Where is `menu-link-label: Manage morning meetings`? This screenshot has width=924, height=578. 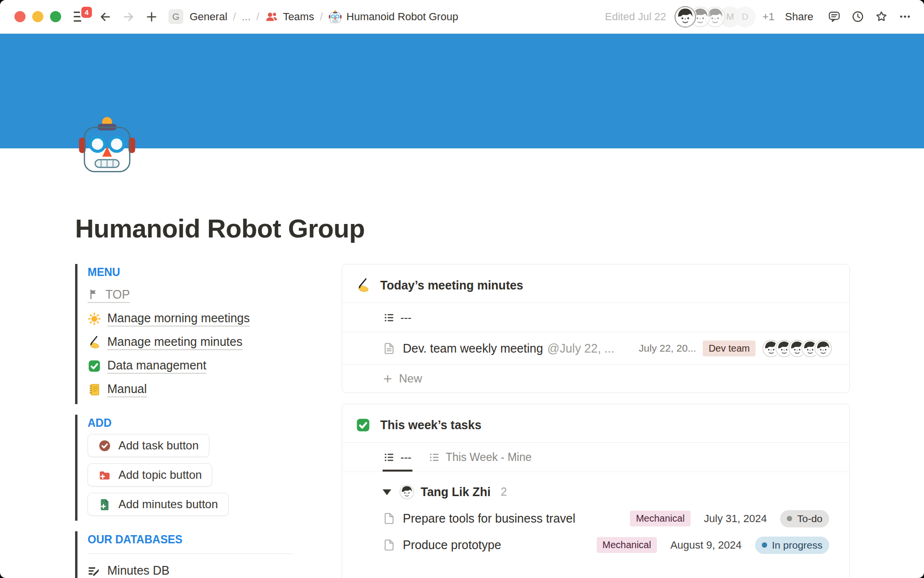
menu-link-label: Manage morning meetings is located at coordinates (179, 319).